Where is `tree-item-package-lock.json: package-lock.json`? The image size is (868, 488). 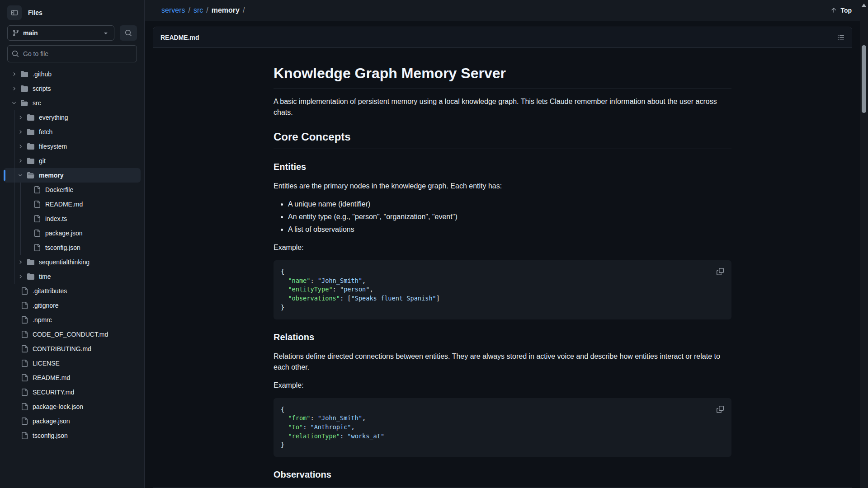
tree-item-package-lock.json: package-lock.json is located at coordinates (72, 407).